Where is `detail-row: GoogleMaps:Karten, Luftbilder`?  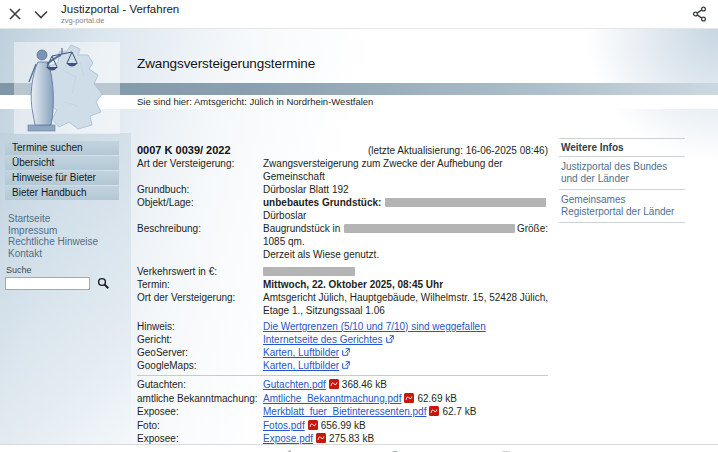
detail-row: GoogleMaps:Karten, Luftbilder is located at coordinates (342, 366).